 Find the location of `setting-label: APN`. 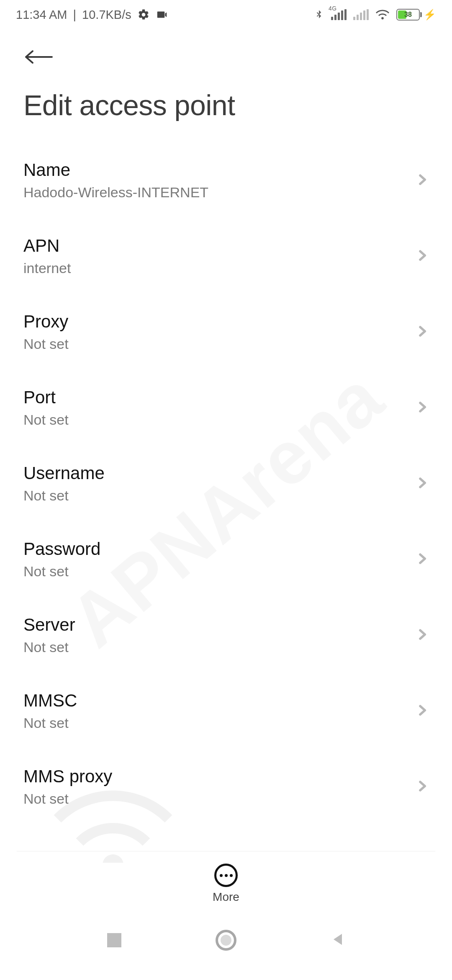

setting-label: APN is located at coordinates (47, 246).